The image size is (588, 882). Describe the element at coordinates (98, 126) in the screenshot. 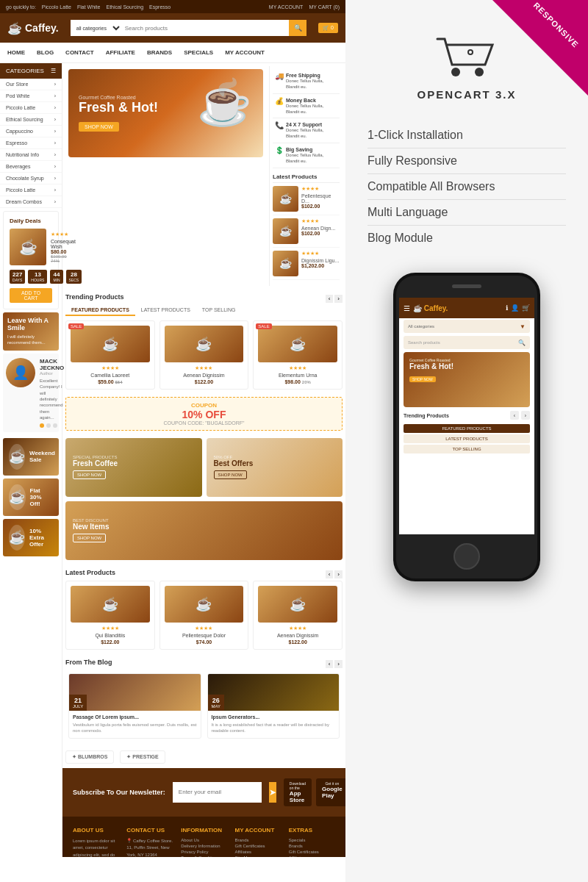

I see `hero-shop-now-button: SHOP NOW` at that location.